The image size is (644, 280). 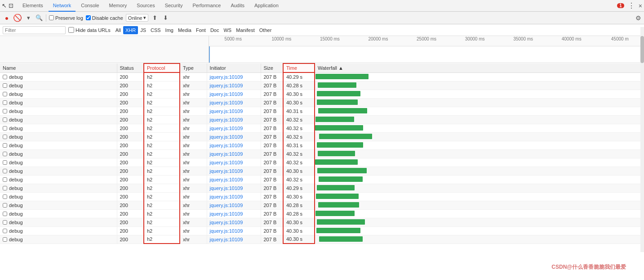 I want to click on header-name: Name, so click(x=58, y=68).